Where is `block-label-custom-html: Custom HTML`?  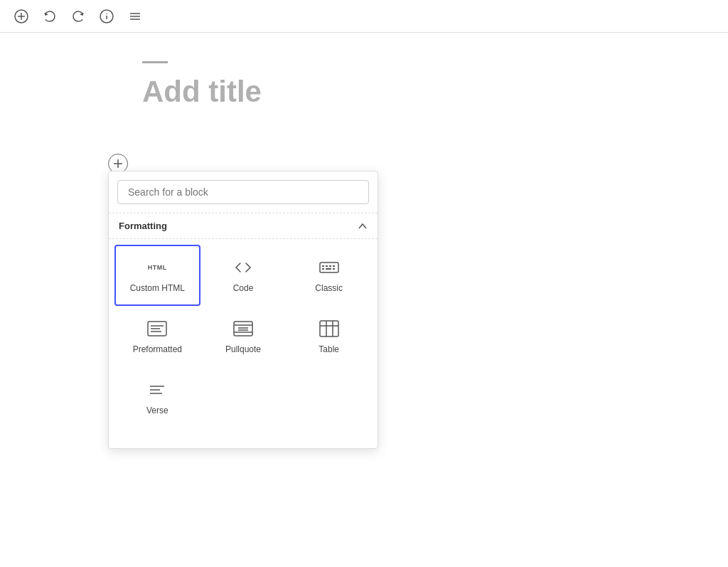 block-label-custom-html: Custom HTML is located at coordinates (158, 288).